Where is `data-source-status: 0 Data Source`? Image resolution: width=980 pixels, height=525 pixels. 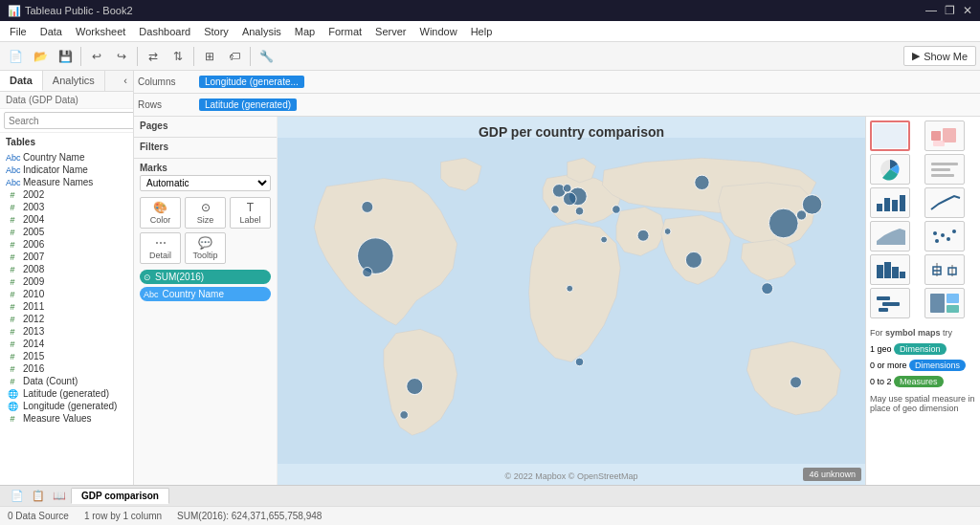 data-source-status: 0 Data Source is located at coordinates (38, 516).